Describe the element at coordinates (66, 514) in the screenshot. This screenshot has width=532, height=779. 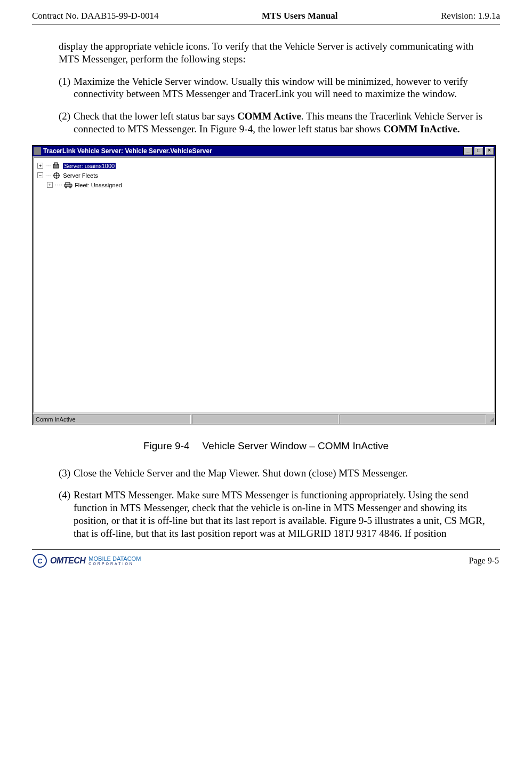
I see `step-number: (4)` at that location.